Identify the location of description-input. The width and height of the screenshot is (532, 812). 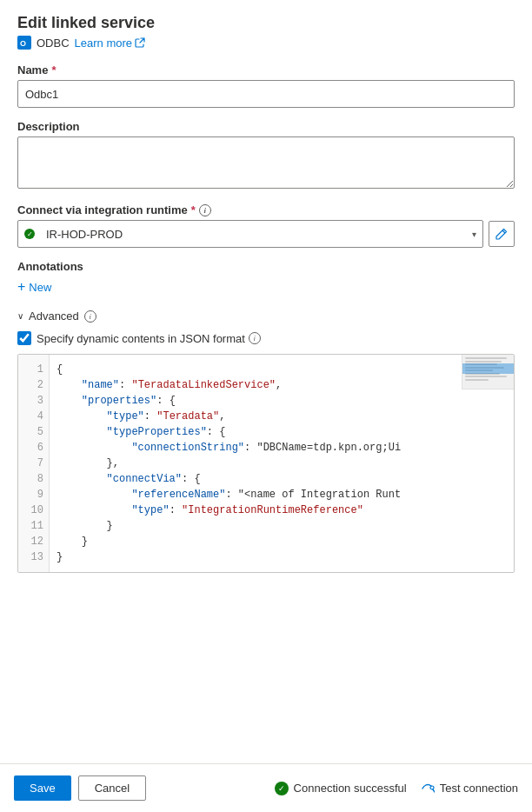
(266, 163).